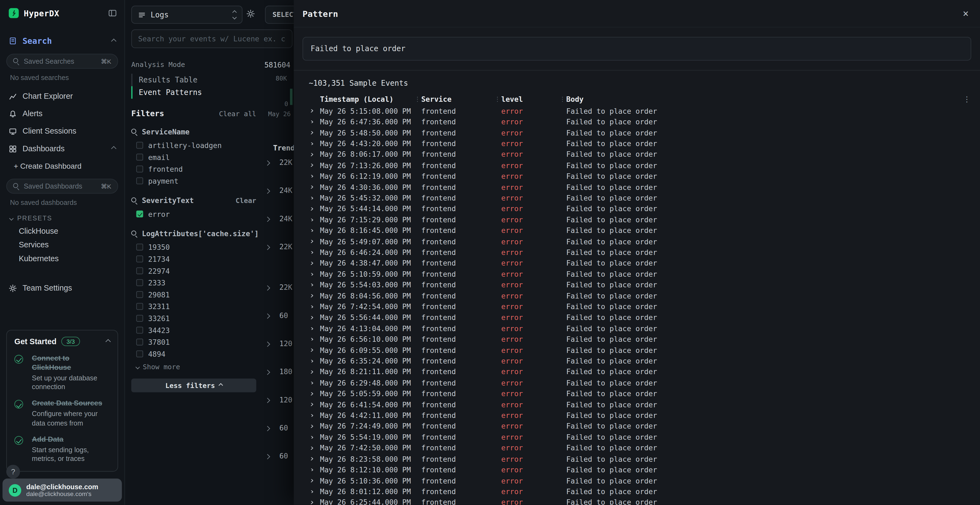 The height and width of the screenshot is (505, 980). I want to click on event-row: May 26 6:56:10.000 PM frontend error Fai…, so click(638, 339).